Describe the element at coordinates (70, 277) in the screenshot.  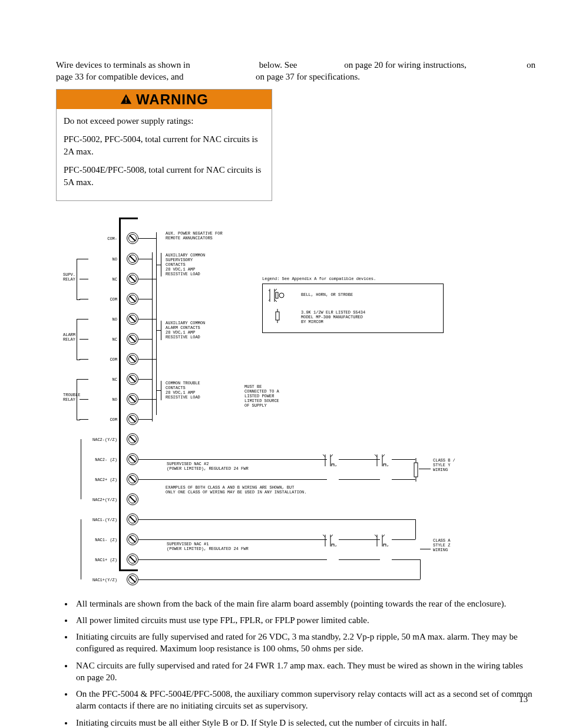
I see `relay-group-label: SUPV. RELAY` at that location.